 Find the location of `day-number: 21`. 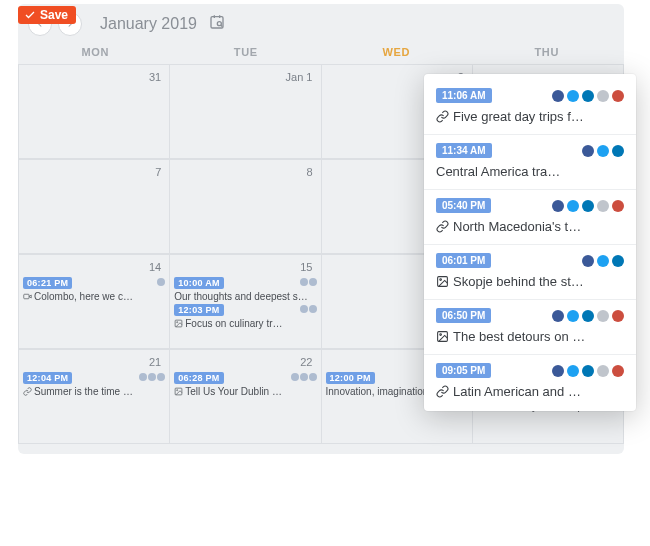

day-number: 21 is located at coordinates (94, 362).